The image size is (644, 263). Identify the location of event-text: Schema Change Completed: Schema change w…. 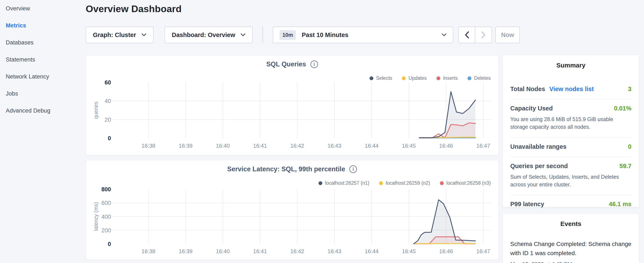
(571, 249).